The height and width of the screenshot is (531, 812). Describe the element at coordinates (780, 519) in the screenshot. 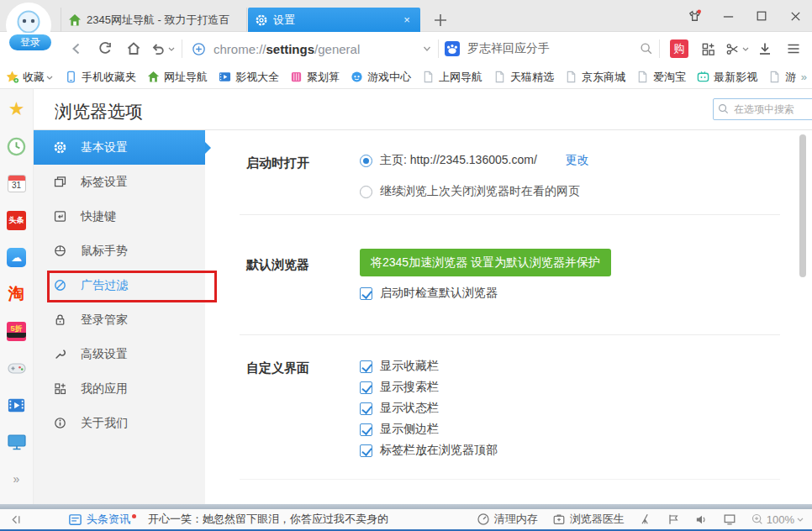

I see `zoom-level: 100%` at that location.